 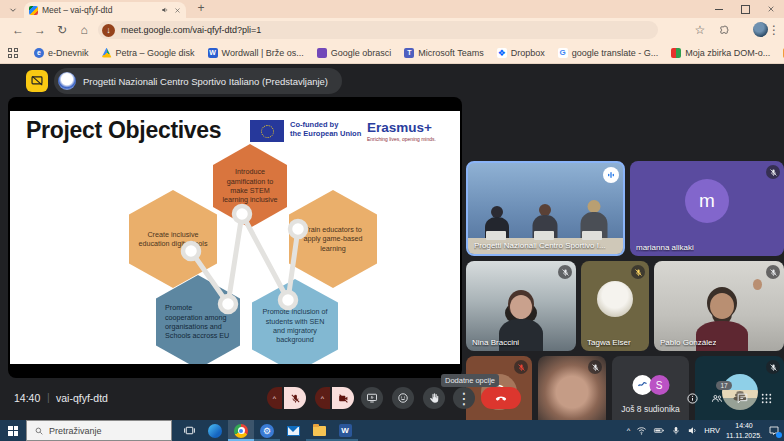 I want to click on file-explorer-taskbar-icon, so click(x=319, y=430).